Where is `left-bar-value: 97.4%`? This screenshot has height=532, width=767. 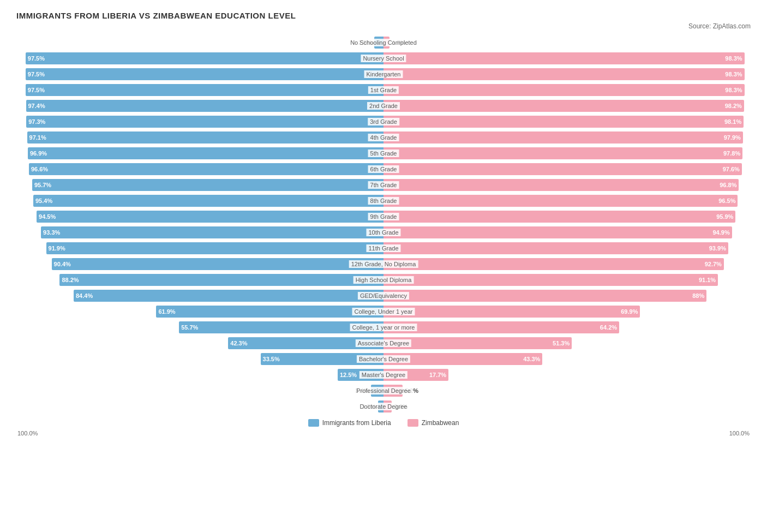
left-bar-value: 97.4% is located at coordinates (37, 106).